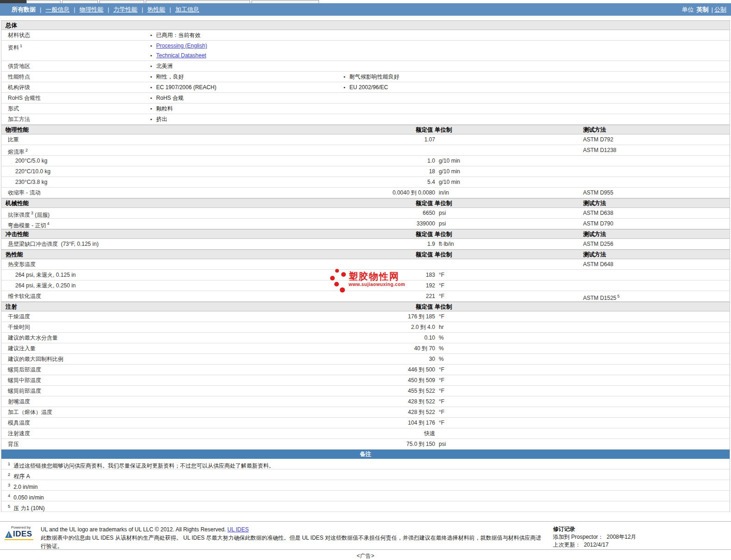 The image size is (731, 560). What do you see at coordinates (238, 530) in the screenshot?
I see `ul-ides-link: UL IDES` at bounding box center [238, 530].